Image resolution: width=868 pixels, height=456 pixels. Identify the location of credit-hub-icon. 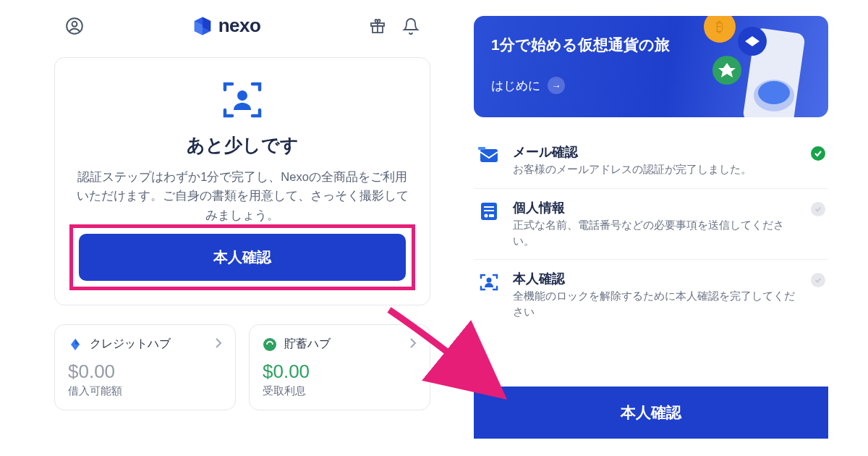
(75, 345).